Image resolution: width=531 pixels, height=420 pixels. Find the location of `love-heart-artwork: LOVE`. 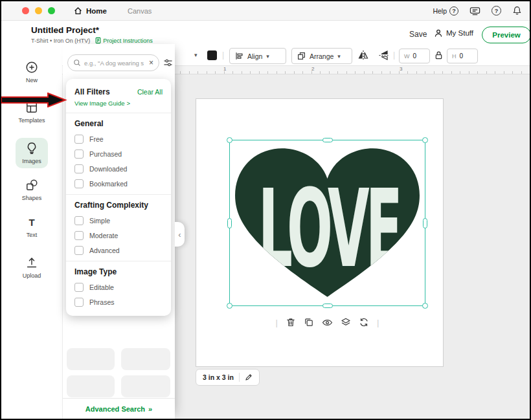

love-heart-artwork: LOVE is located at coordinates (328, 223).